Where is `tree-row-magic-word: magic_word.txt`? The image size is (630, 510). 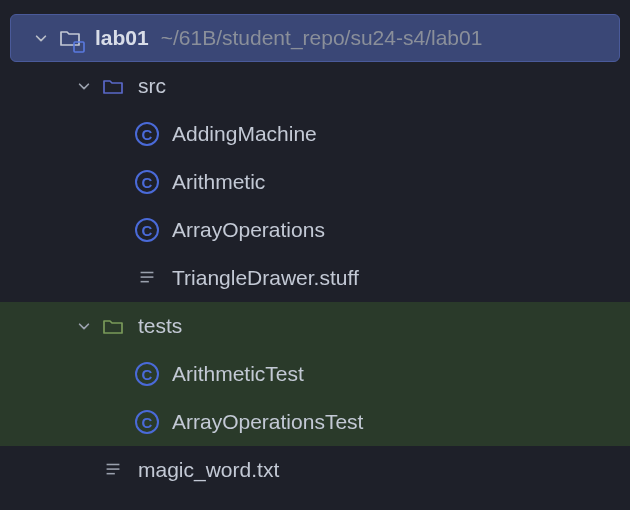
tree-row-magic-word: magic_word.txt is located at coordinates (315, 470).